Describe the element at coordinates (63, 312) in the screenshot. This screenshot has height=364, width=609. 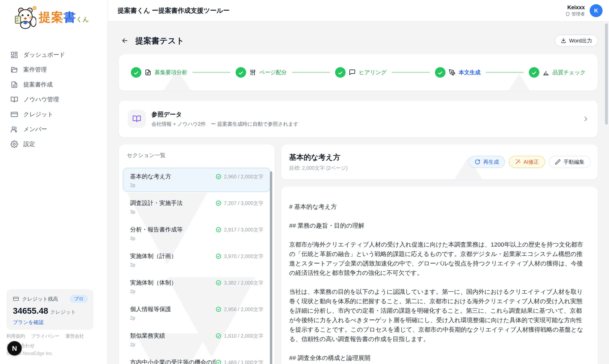
I see `credit-unit: クレジット` at that location.